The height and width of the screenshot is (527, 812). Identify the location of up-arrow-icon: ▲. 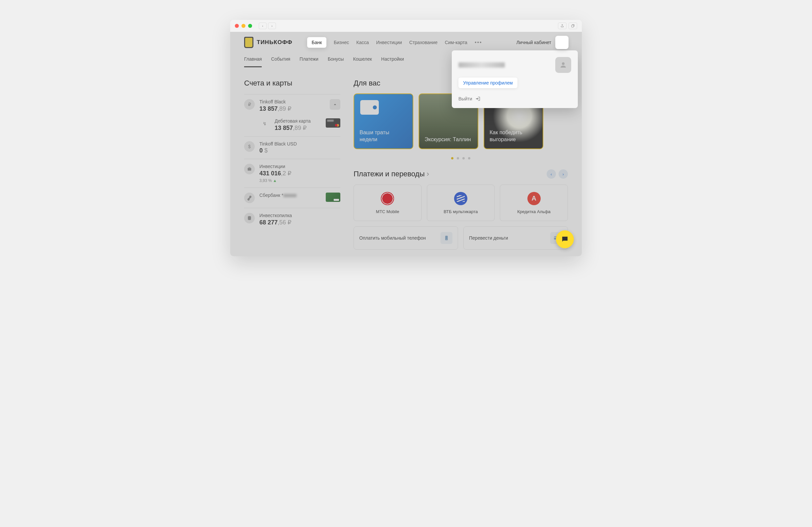
(275, 181).